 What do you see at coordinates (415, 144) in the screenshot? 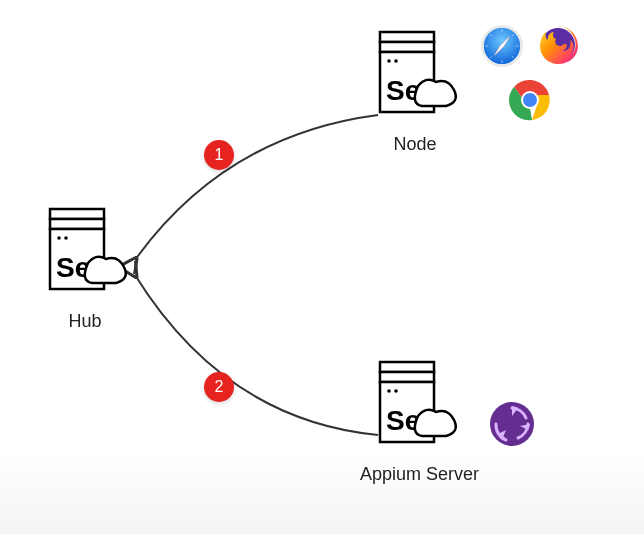
I see `node-label: Node` at bounding box center [415, 144].